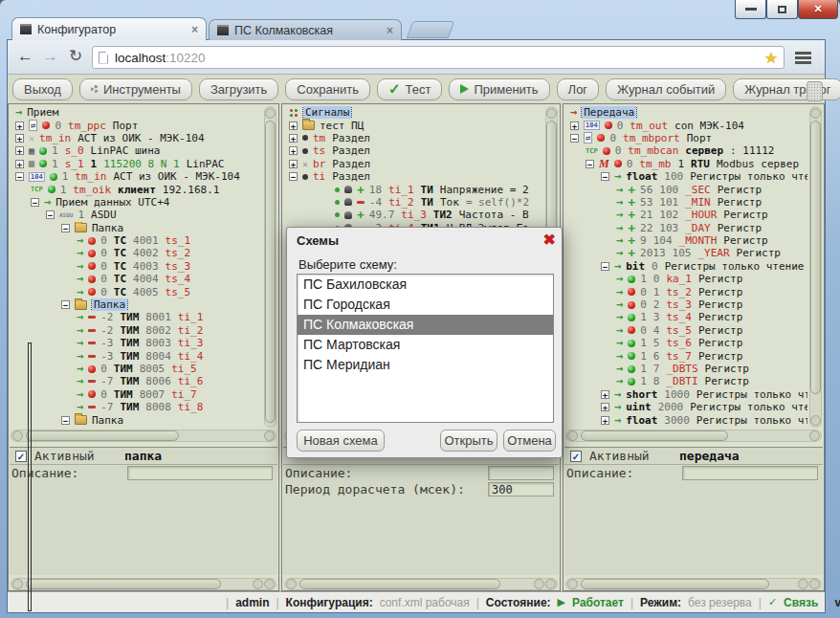 The height and width of the screenshot is (618, 840). Describe the element at coordinates (327, 90) in the screenshot. I see `сохранить-button: Сохранить` at that location.